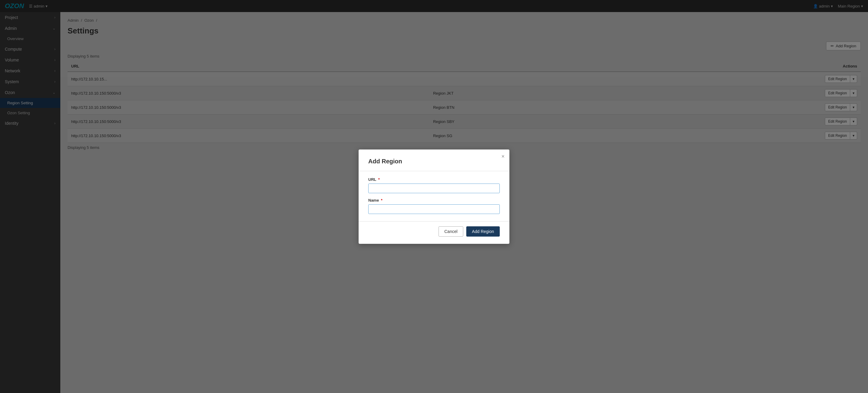 The image size is (868, 393). I want to click on name-input, so click(434, 209).